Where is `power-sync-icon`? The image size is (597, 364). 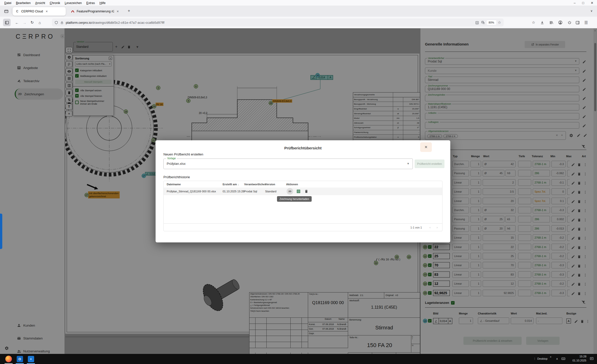 power-sync-icon is located at coordinates (569, 22).